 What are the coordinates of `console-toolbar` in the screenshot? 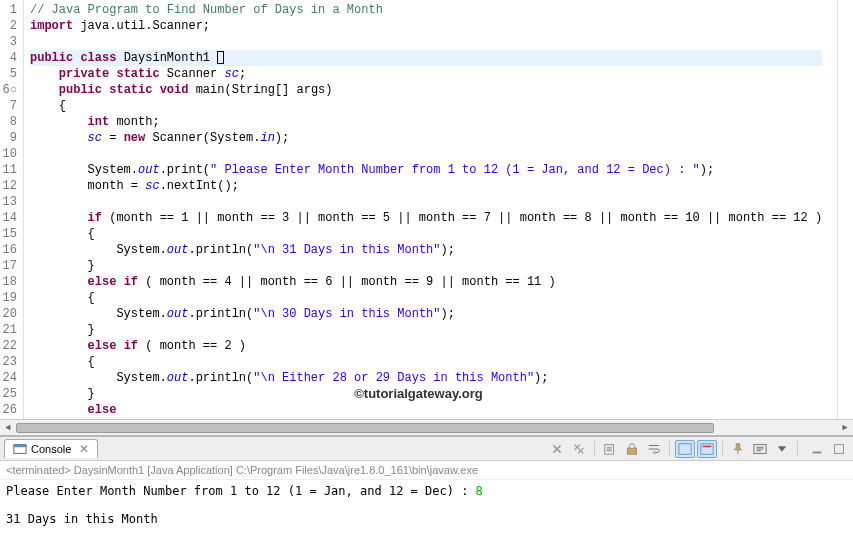 It's located at (698, 449).